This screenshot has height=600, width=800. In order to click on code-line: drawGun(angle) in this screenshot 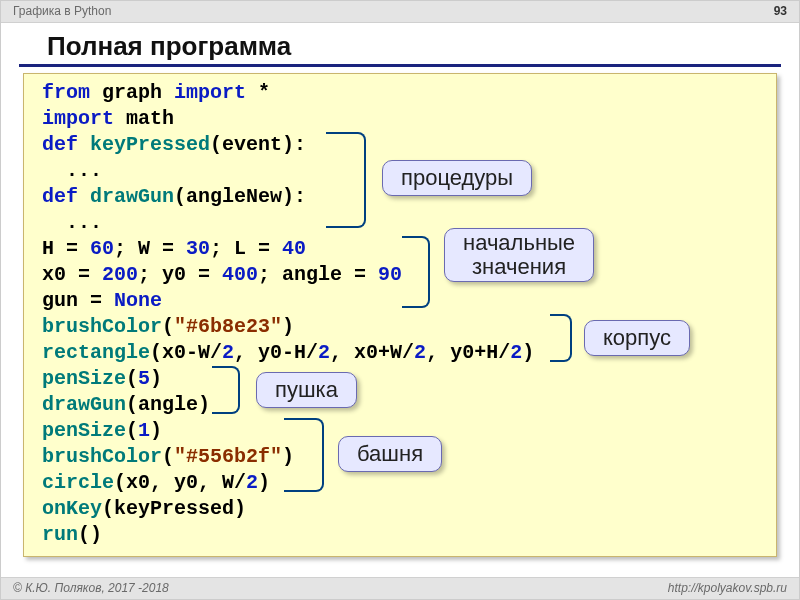, I will do `click(404, 405)`.